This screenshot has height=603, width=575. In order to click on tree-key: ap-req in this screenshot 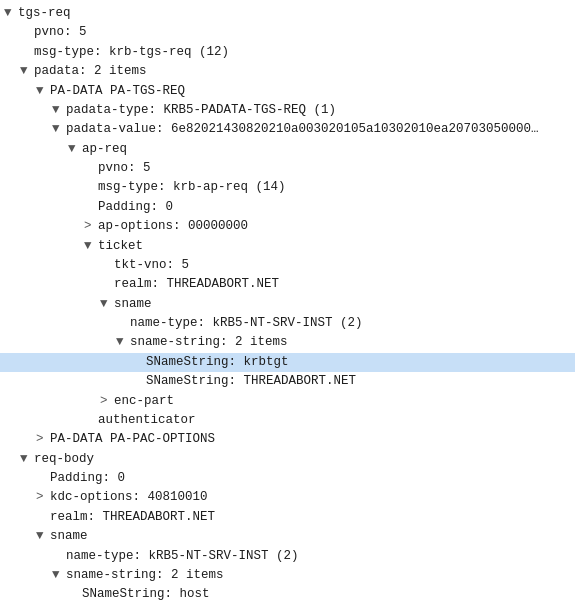, I will do `click(104, 150)`.